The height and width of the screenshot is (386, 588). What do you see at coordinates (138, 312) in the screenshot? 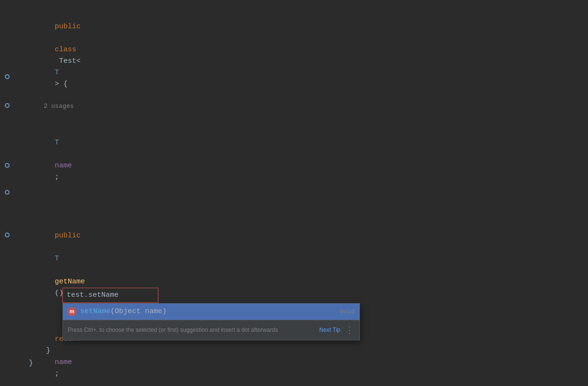
I see `autocomplete-params: (Object name)` at bounding box center [138, 312].